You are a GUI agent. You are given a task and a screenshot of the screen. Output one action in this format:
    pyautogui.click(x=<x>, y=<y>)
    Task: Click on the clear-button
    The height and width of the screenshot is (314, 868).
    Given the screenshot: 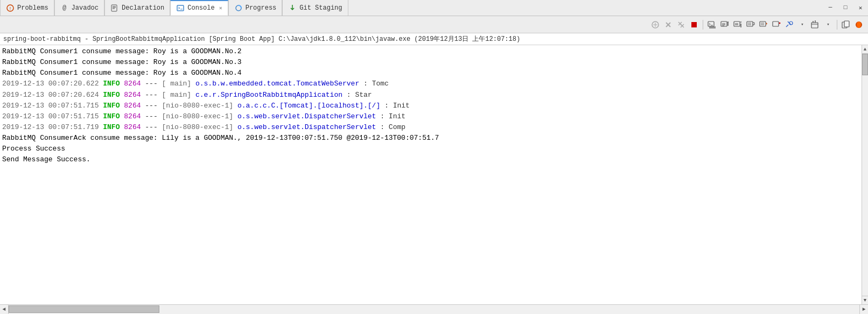 What is the action you would take?
    pyautogui.click(x=776, y=25)
    